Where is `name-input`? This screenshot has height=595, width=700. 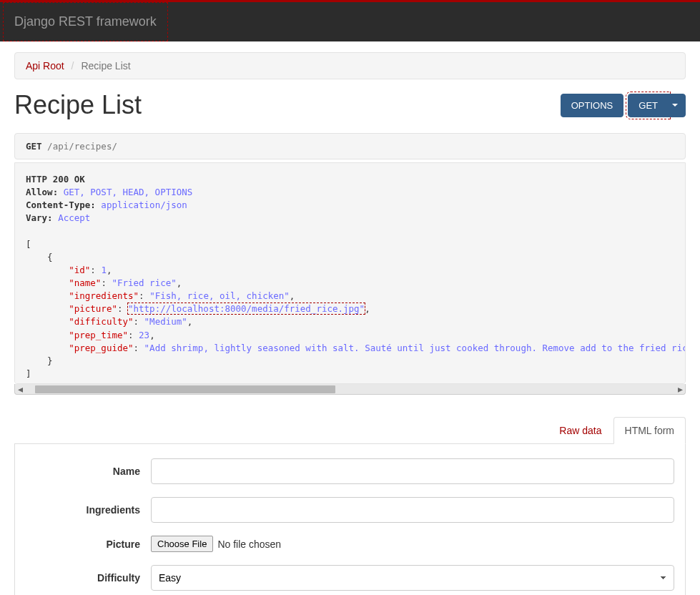
name-input is located at coordinates (413, 471).